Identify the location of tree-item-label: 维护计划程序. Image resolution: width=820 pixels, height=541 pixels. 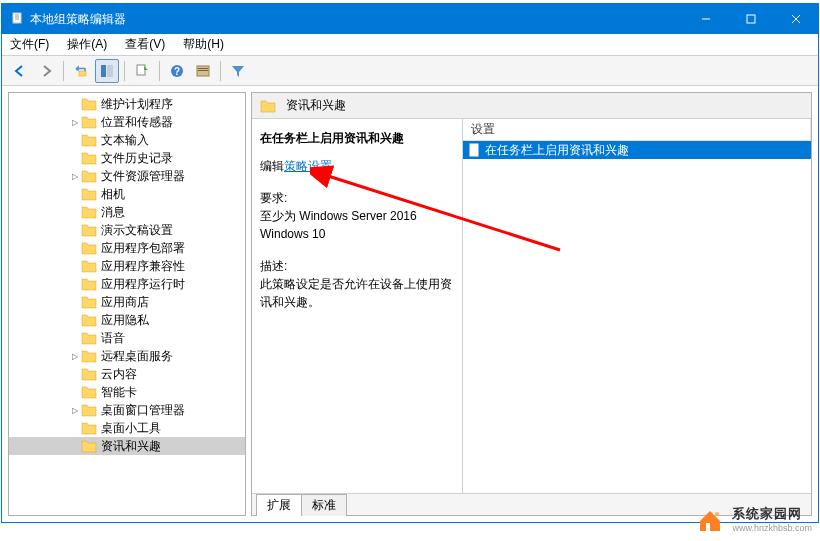
(137, 104).